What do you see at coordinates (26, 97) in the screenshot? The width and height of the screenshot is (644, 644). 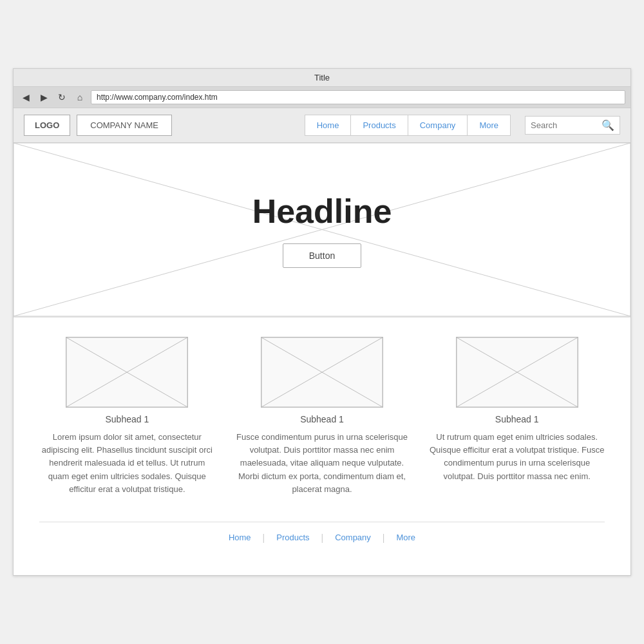 I see `back-icon: ◀` at bounding box center [26, 97].